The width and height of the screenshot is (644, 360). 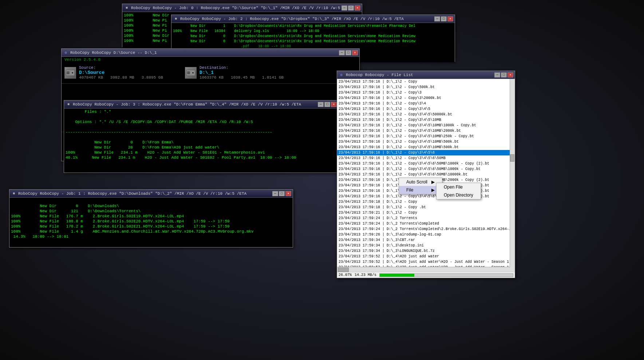 I want to click on filelist-progress-fill, so click(x=397, y=275).